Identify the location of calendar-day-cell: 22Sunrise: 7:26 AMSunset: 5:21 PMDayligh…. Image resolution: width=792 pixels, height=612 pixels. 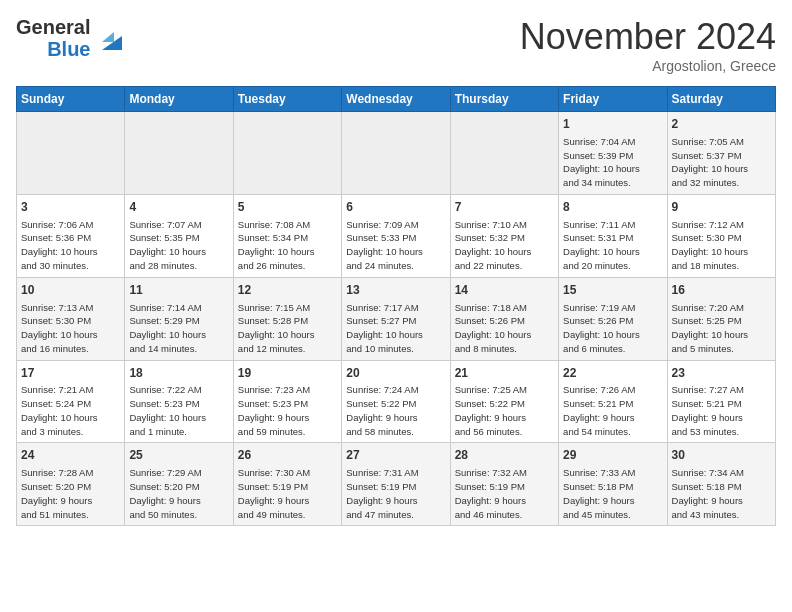
(613, 402).